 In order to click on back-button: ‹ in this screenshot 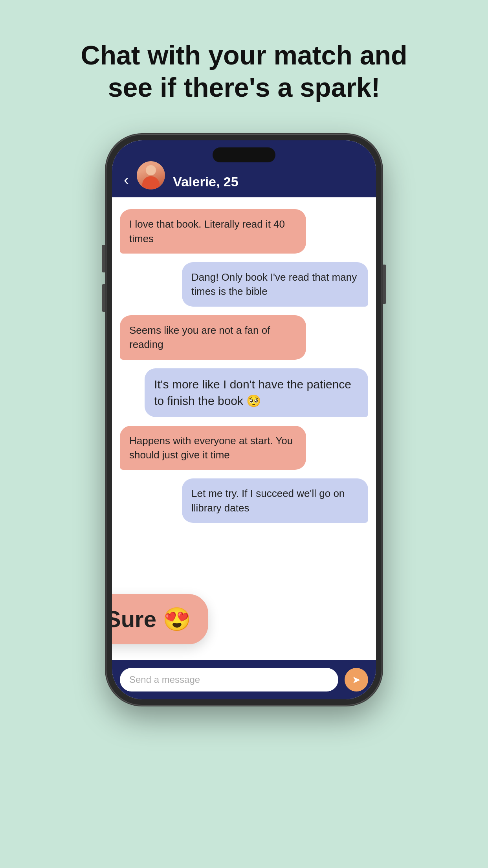, I will do `click(127, 180)`.